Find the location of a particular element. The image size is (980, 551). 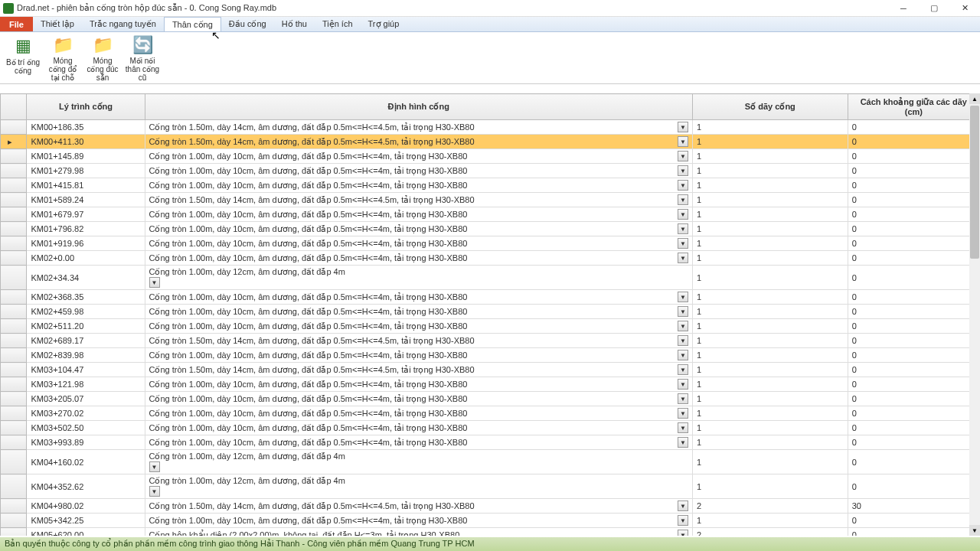

ribbon-item-2: 📁Móng cống đúc sẵn is located at coordinates (103, 58).